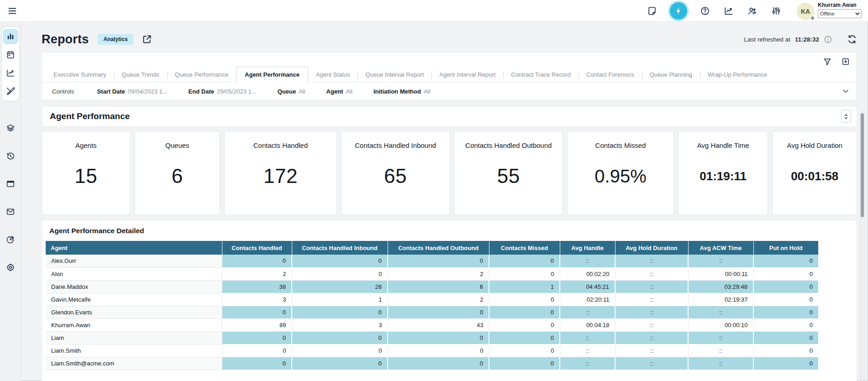 This screenshot has width=868, height=381. I want to click on table-row: Liam0000::::::0, so click(432, 338).